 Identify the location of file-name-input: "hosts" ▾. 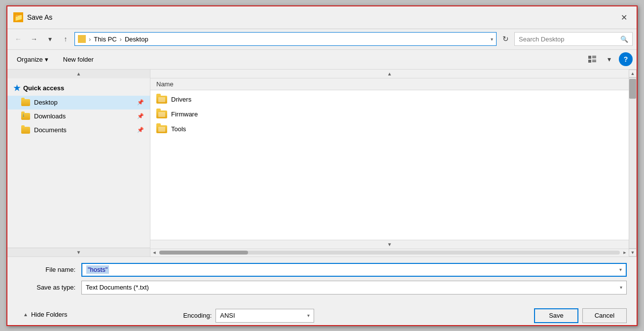
(354, 270).